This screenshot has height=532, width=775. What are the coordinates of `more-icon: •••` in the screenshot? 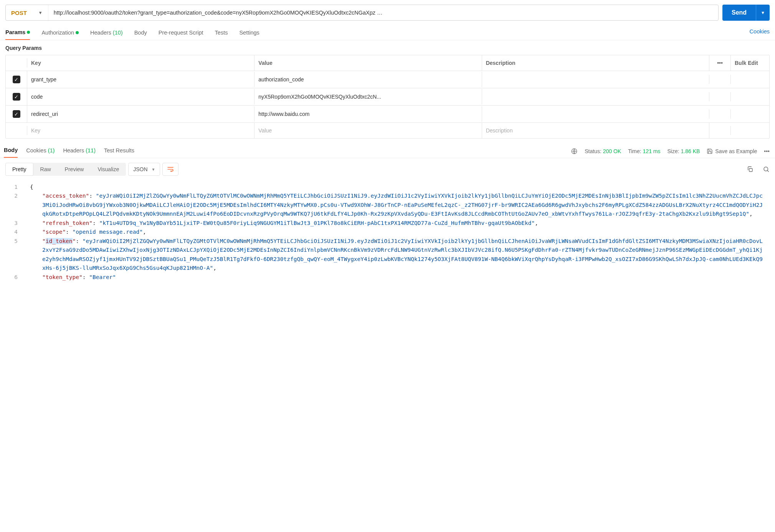 It's located at (720, 63).